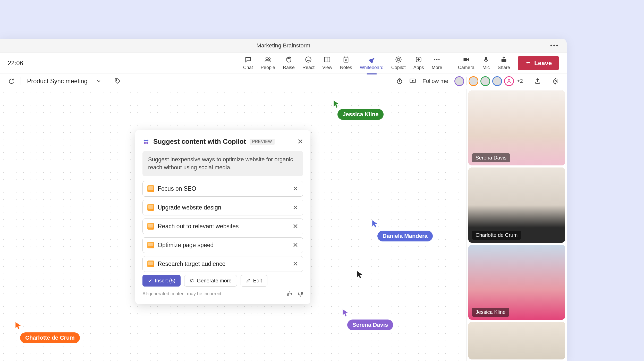  What do you see at coordinates (486, 60) in the screenshot?
I see `mic-icon` at bounding box center [486, 60].